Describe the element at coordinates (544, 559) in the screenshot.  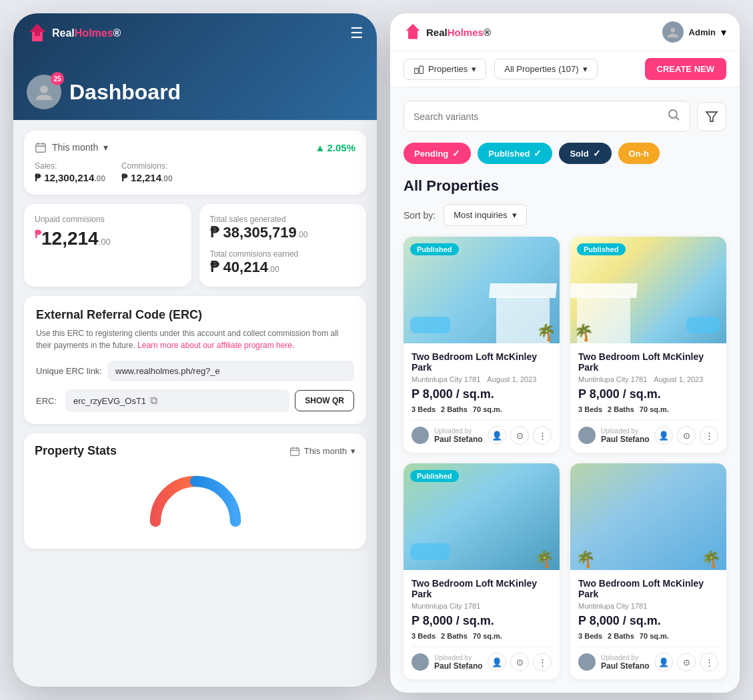
I see `palm-icon-3: 🌴` at that location.